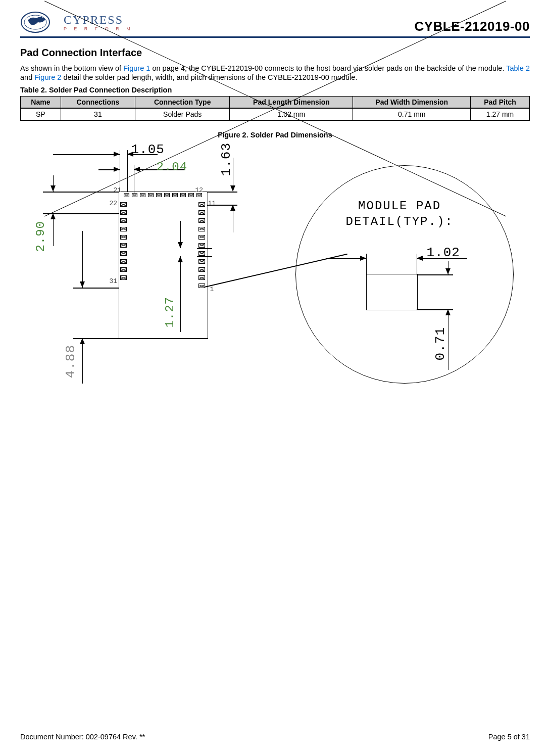  I want to click on page-footer: Document Number: 002-09764 Rev. ** Page …, so click(275, 737).